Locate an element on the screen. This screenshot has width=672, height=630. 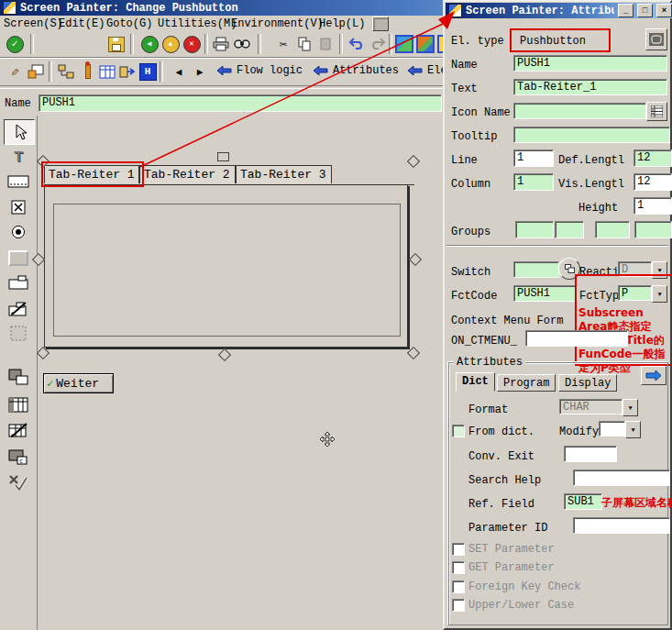
fctcode-input: PUSH1 is located at coordinates (545, 293).